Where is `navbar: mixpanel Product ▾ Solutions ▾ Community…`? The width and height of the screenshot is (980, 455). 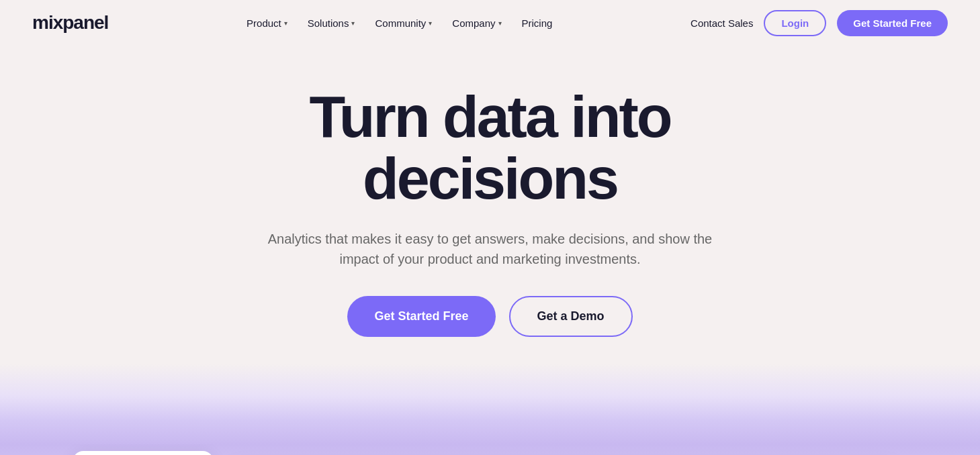 navbar: mixpanel Product ▾ Solutions ▾ Community… is located at coordinates (490, 23).